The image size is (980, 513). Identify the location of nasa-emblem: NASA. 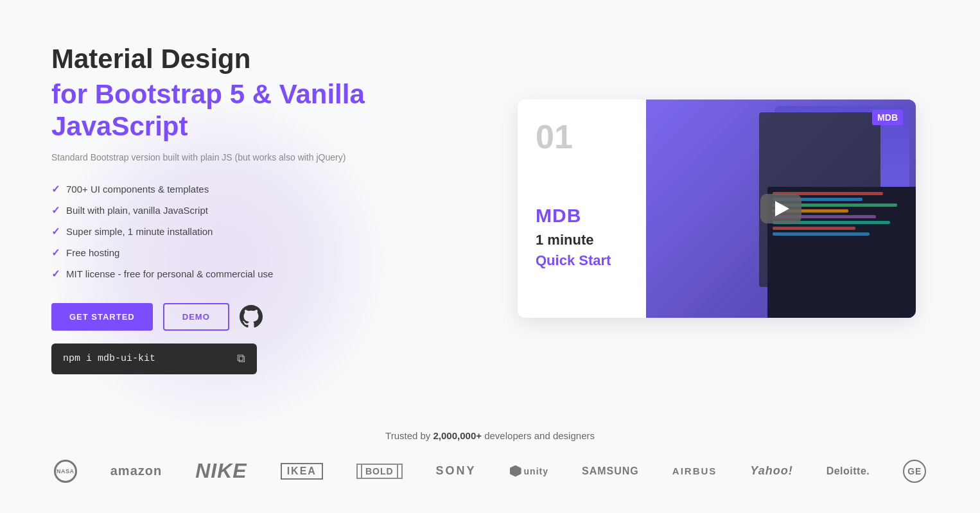
(66, 471).